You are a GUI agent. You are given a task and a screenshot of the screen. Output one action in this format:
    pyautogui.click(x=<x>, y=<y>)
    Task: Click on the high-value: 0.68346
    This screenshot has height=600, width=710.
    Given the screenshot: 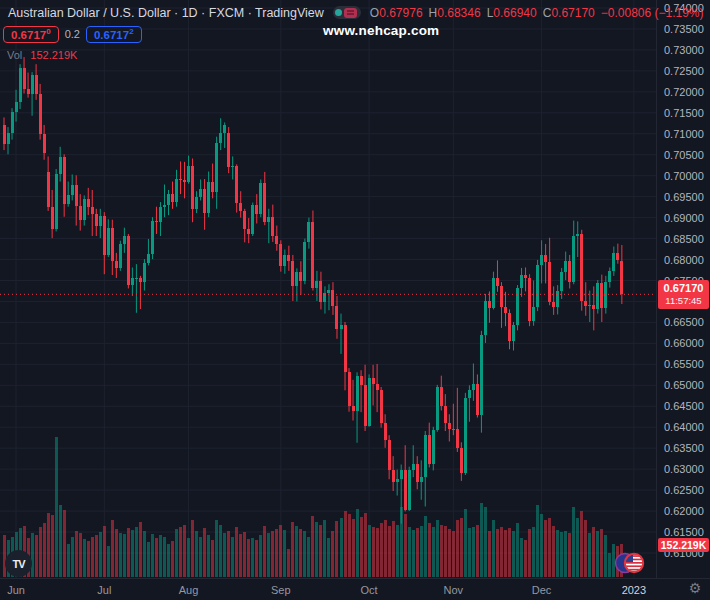 What is the action you would take?
    pyautogui.click(x=458, y=13)
    